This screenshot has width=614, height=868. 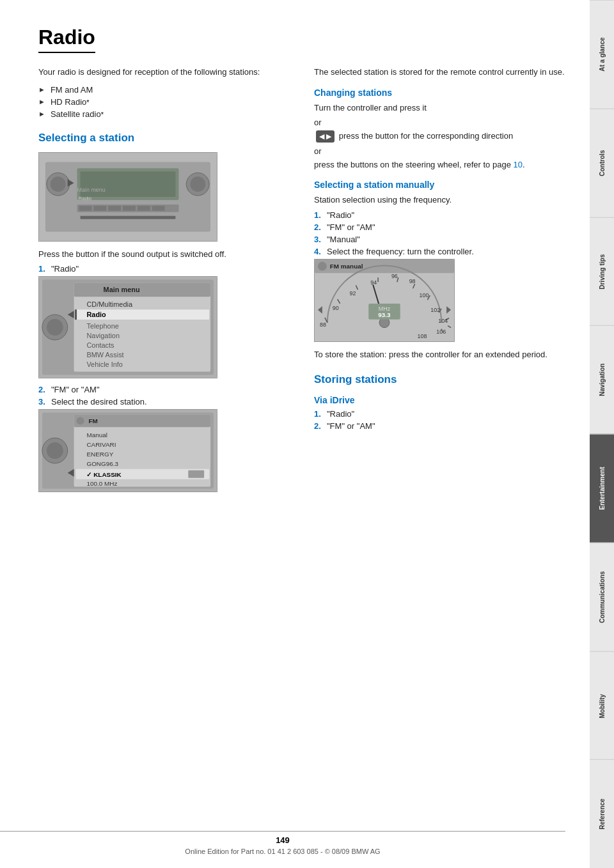 What do you see at coordinates (102, 326) in the screenshot?
I see `svg-text: Telephone` at bounding box center [102, 326].